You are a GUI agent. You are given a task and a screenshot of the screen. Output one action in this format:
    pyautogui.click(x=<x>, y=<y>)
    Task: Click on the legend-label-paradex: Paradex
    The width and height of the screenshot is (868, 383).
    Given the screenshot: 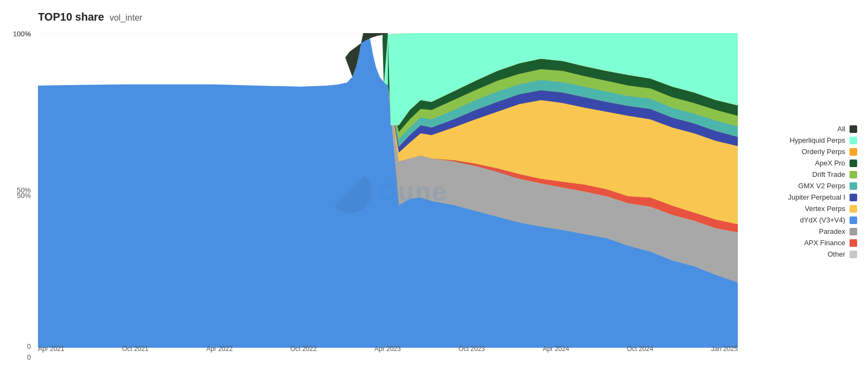 What is the action you would take?
    pyautogui.click(x=832, y=231)
    